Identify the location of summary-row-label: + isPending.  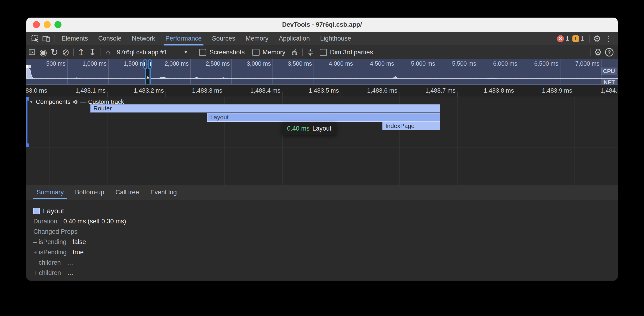
(50, 252).